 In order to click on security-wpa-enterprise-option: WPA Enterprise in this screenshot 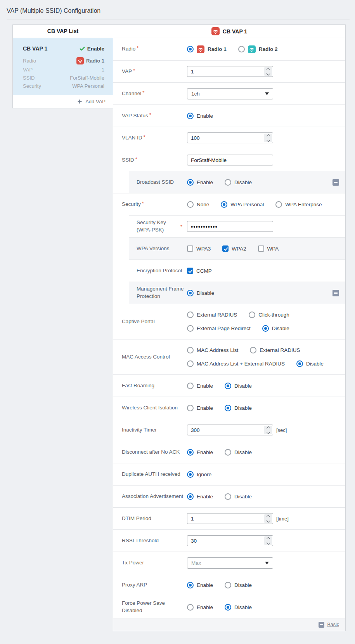, I will do `click(299, 204)`.